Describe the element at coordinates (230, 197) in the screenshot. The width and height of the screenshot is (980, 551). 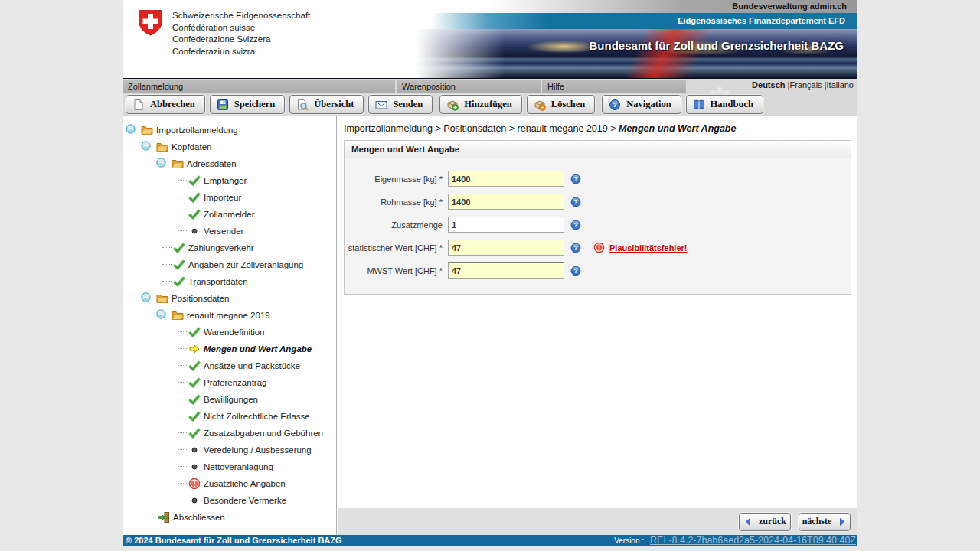
I see `tree-item-importeur: Importeur` at that location.